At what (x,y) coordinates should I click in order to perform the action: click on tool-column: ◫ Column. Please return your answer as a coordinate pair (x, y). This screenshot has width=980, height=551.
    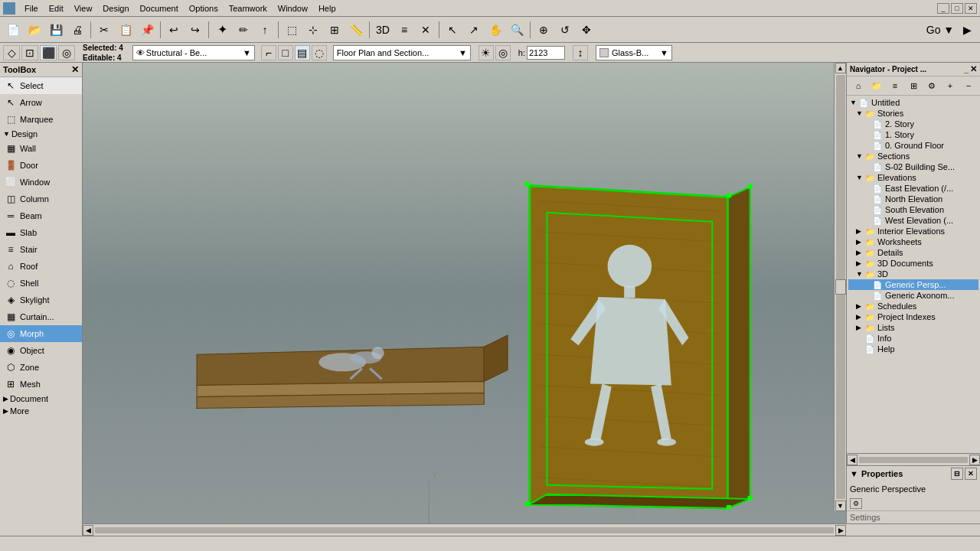
    Looking at the image, I should click on (41, 199).